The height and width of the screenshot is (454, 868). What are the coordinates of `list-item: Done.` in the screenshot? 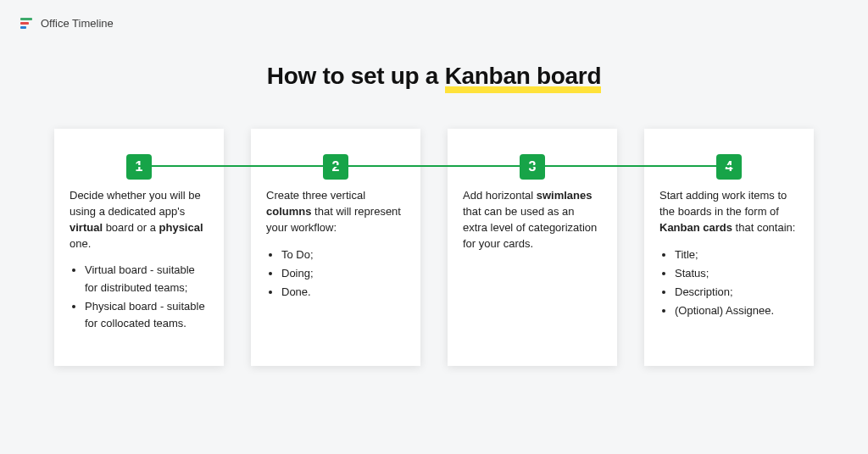 It's located at (343, 292).